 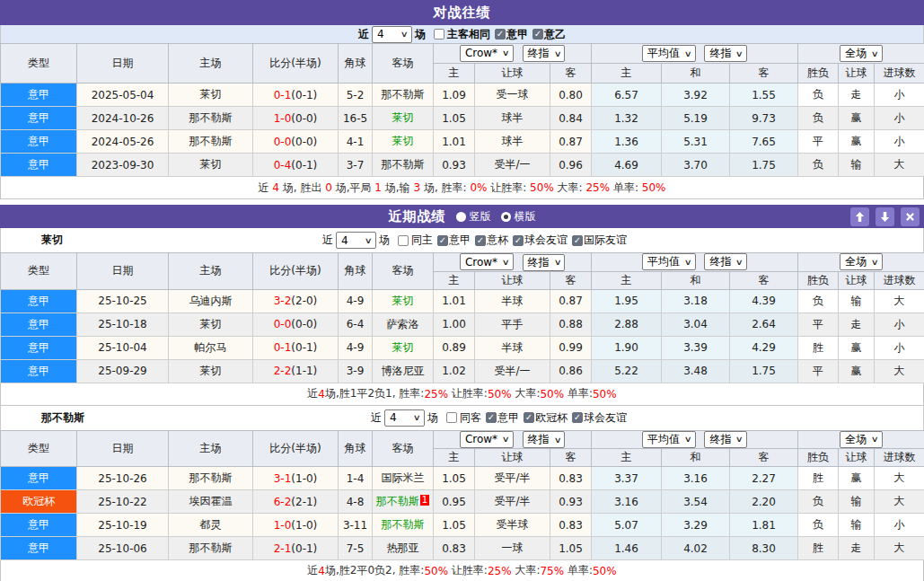 What do you see at coordinates (403, 548) in the screenshot?
I see `away-team-name: 热那亚` at bounding box center [403, 548].